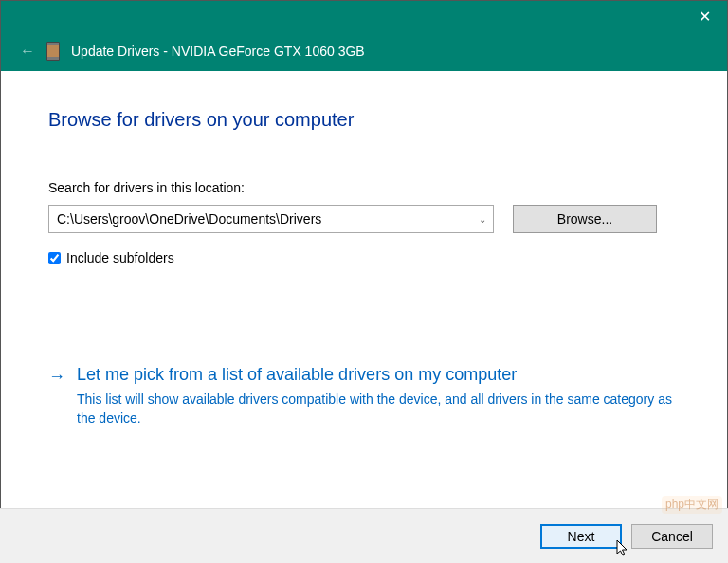 The image size is (728, 563). I want to click on search-location-label: Search for drivers in this location:, so click(364, 188).